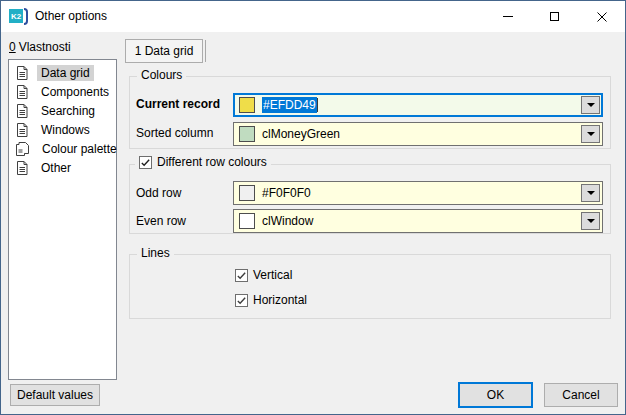 This screenshot has width=626, height=415. I want to click on titlebar: K2 Other options, so click(313, 16).